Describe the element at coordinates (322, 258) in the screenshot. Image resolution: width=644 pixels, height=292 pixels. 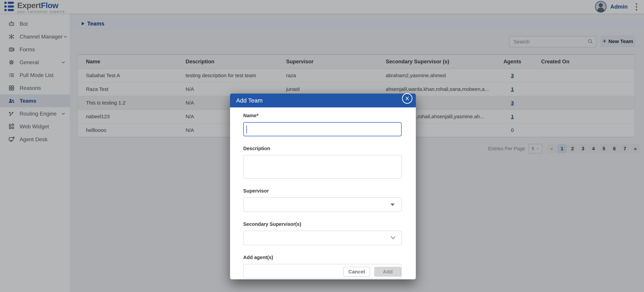
I see `add-agents-label: Add agent(s)` at that location.